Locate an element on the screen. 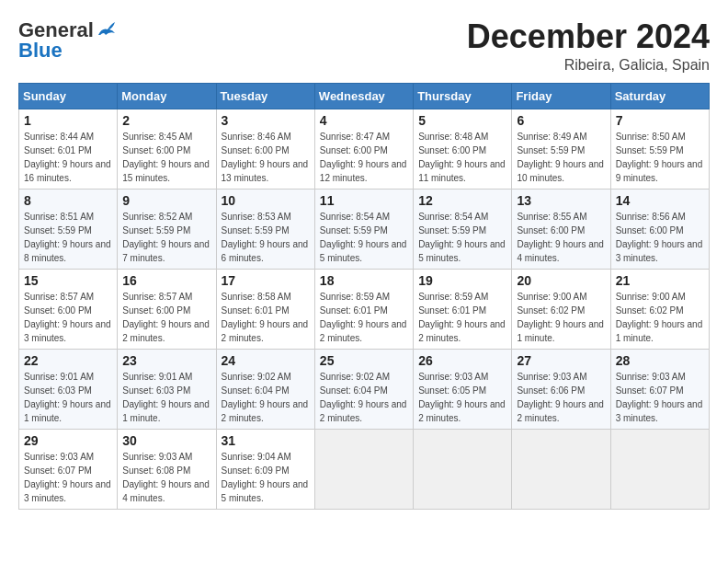 This screenshot has width=728, height=563. day-number: 28 is located at coordinates (660, 361).